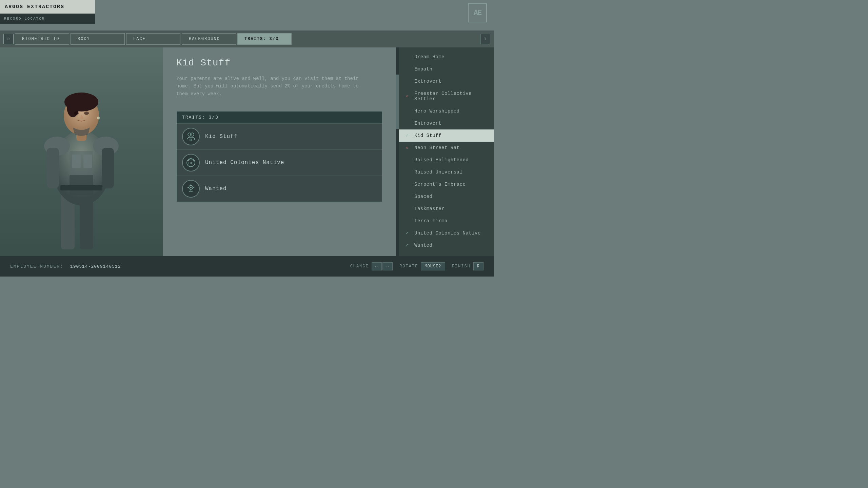 Image resolution: width=868 pixels, height=488 pixels. What do you see at coordinates (446, 69) in the screenshot?
I see `sidebar-item-empath: Empath` at bounding box center [446, 69].